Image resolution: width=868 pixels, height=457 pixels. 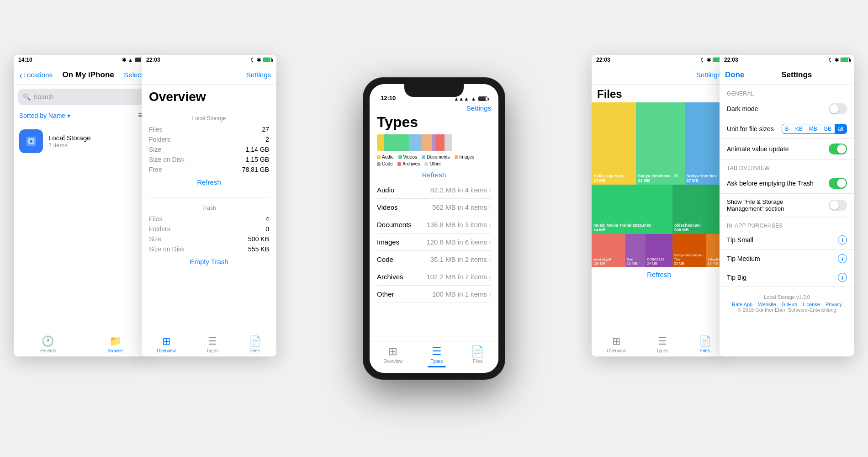 What do you see at coordinates (659, 185) in the screenshot?
I see `treemap: Auld Lang Syne 23 MB Sonya Yoncheva - Tt…` at bounding box center [659, 185].